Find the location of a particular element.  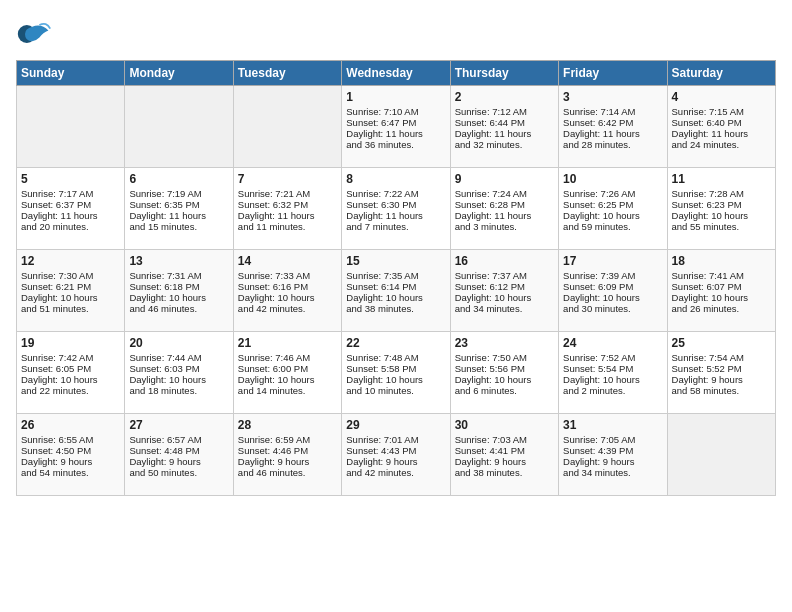

day-info: and 30 minutes. is located at coordinates (612, 308).